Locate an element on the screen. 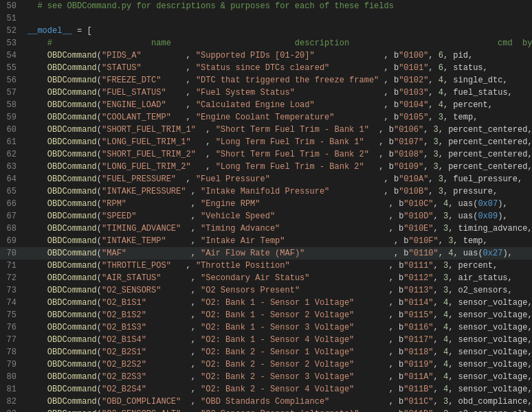 The width and height of the screenshot is (532, 412). code-line: 83 OBDCommand("O2_SENSORS_ALT" , "O2 Sen… is located at coordinates (266, 410).